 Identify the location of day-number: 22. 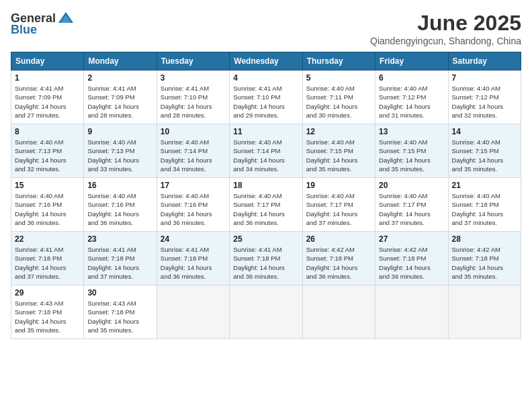
(47, 239).